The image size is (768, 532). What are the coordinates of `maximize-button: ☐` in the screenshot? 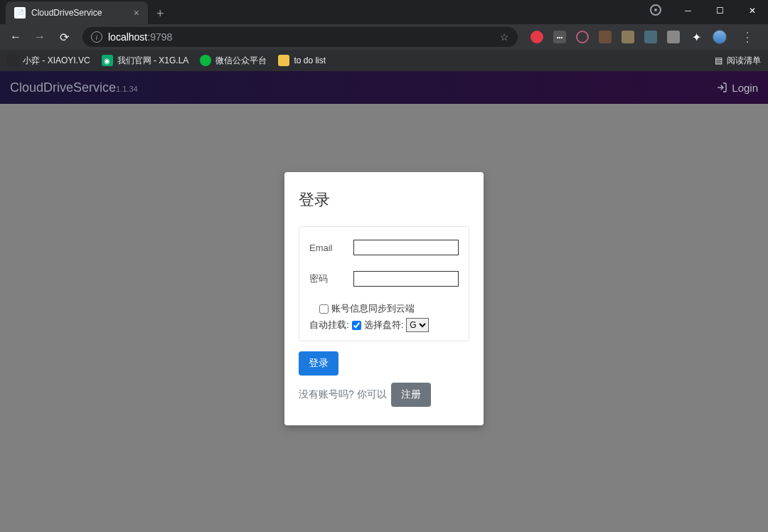 It's located at (720, 11).